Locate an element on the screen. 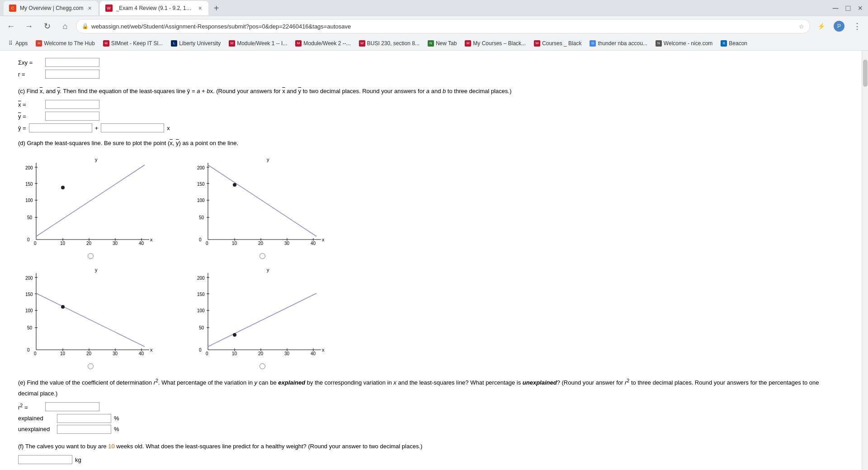 The image size is (868, 470). graph-3-radio is located at coordinates (90, 366).